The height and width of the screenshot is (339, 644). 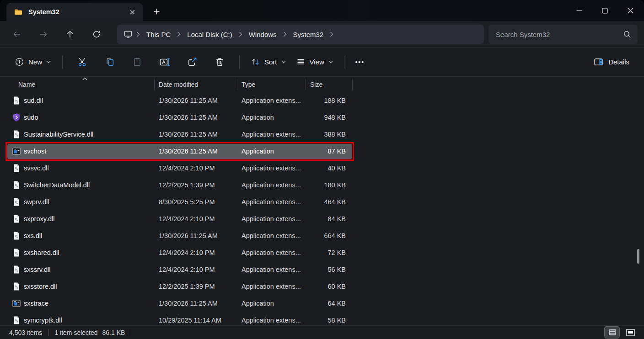 I want to click on file-row: svchost1/30/2026 11:25 AMApplication87 K…, so click(x=322, y=152).